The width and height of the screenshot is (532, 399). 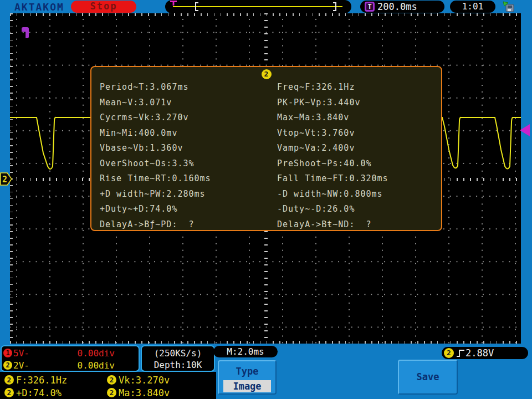 I want to click on ch2-status-row: 2 2V- 0.00div, so click(x=69, y=365).